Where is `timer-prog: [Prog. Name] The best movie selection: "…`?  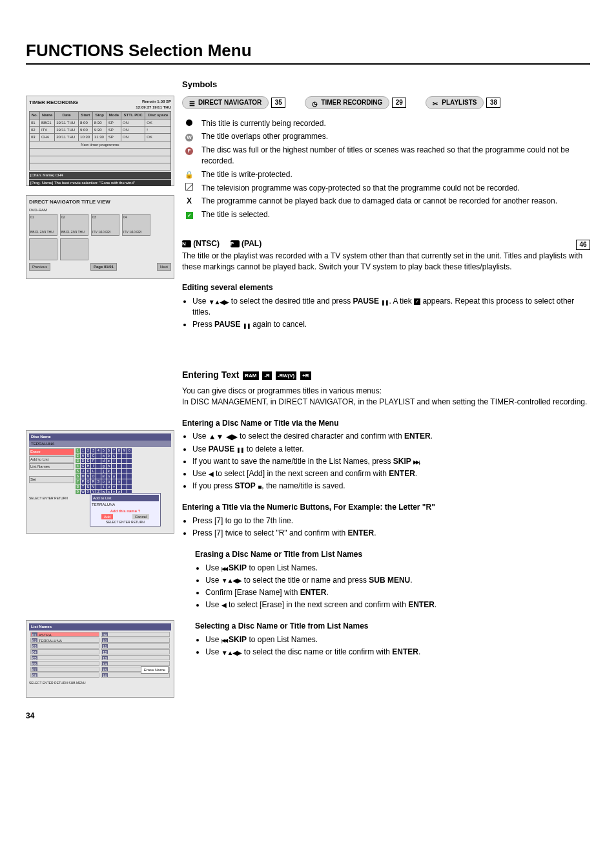 timer-prog: [Prog. Name] The best movie selection: "… is located at coordinates (100, 183).